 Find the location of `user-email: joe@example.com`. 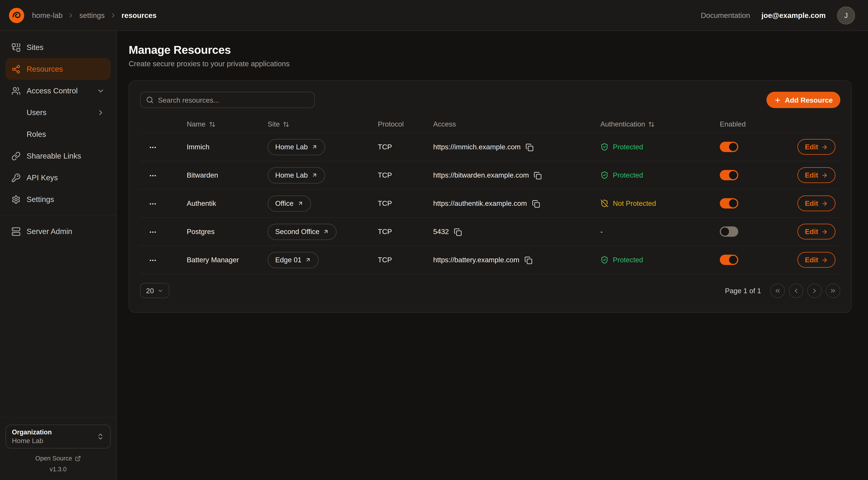

user-email: joe@example.com is located at coordinates (794, 15).